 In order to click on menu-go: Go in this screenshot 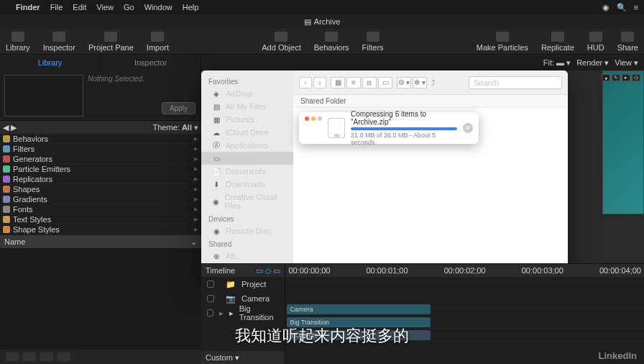, I will do `click(129, 7)`.